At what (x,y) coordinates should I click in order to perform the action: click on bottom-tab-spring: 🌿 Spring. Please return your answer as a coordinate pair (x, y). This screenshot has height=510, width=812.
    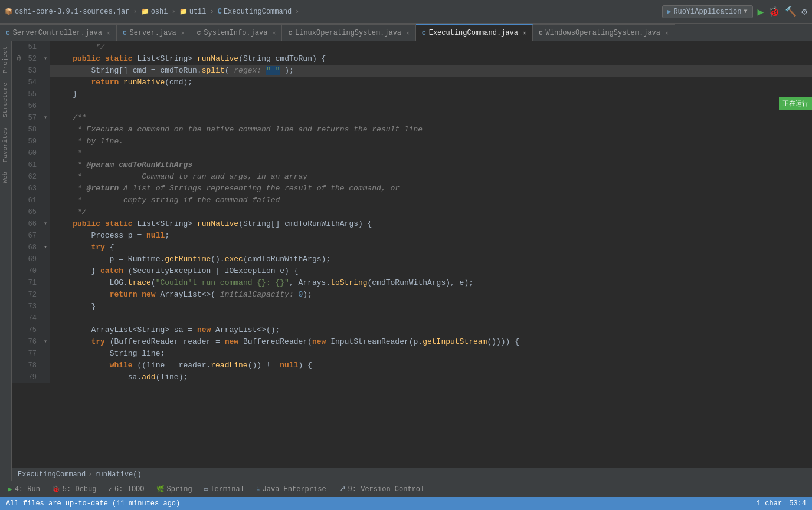
    Looking at the image, I should click on (175, 489).